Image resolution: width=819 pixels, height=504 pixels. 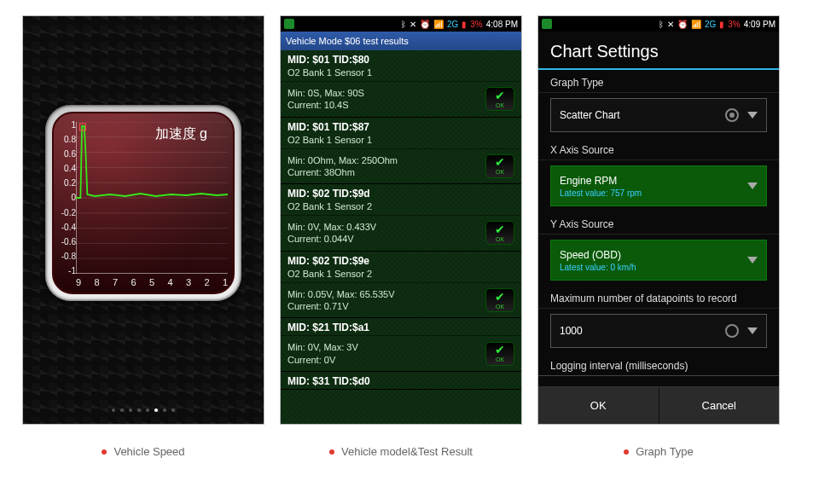 What do you see at coordinates (598, 268) in the screenshot?
I see `y-axis-latest: Latest value: 0 km/h` at bounding box center [598, 268].